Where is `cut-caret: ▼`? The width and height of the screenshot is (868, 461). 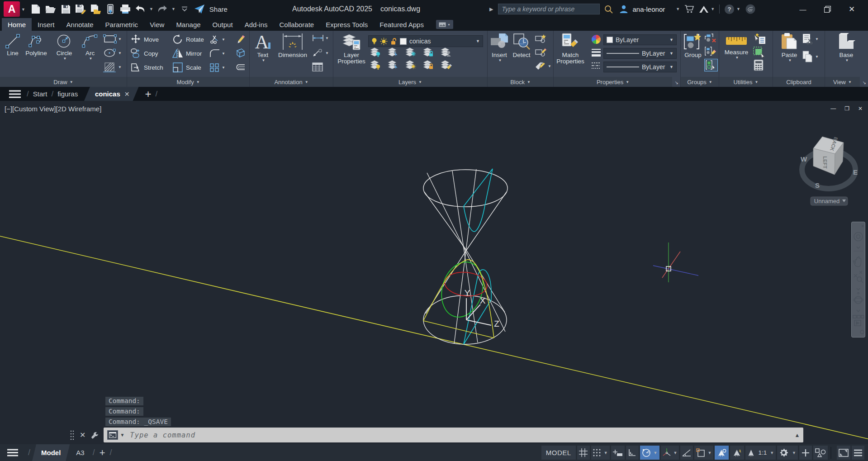 cut-caret: ▼ is located at coordinates (817, 39).